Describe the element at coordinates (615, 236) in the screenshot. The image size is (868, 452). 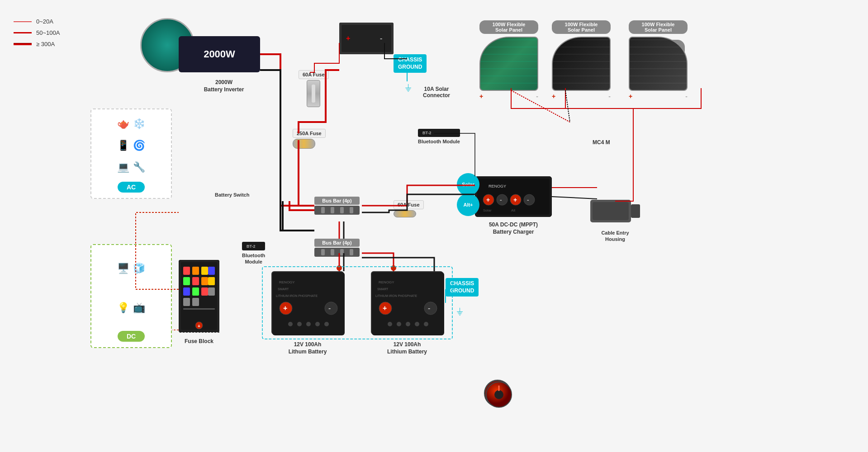
I see `cable-entry-label: Cable EntryHousing` at that location.